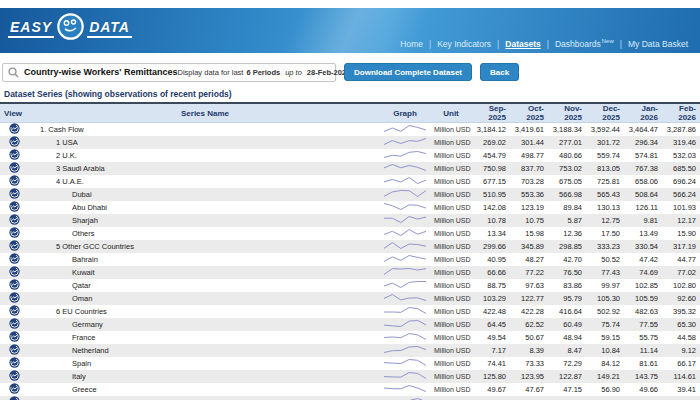  What do you see at coordinates (605, 398) in the screenshot?
I see `value-cell: 9.32` at bounding box center [605, 398].